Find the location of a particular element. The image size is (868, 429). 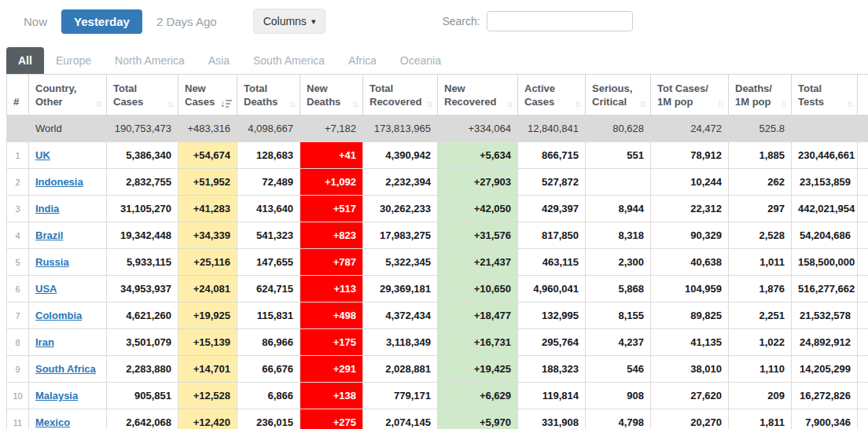

value-cell: +15,139 is located at coordinates (208, 343).